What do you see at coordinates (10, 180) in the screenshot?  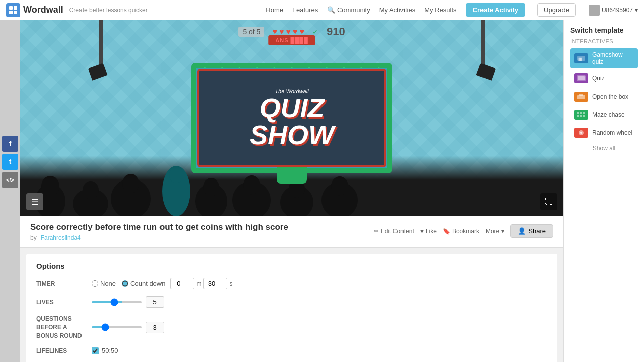 I see `embed-icon: </>` at bounding box center [10, 180].